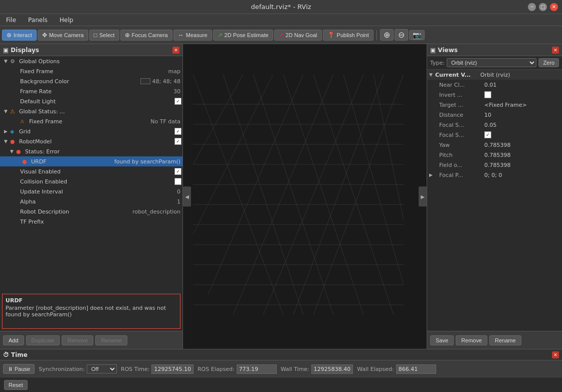 Image resolution: width=562 pixels, height=392 pixels. I want to click on time-panel-icon: ⏱, so click(6, 355).